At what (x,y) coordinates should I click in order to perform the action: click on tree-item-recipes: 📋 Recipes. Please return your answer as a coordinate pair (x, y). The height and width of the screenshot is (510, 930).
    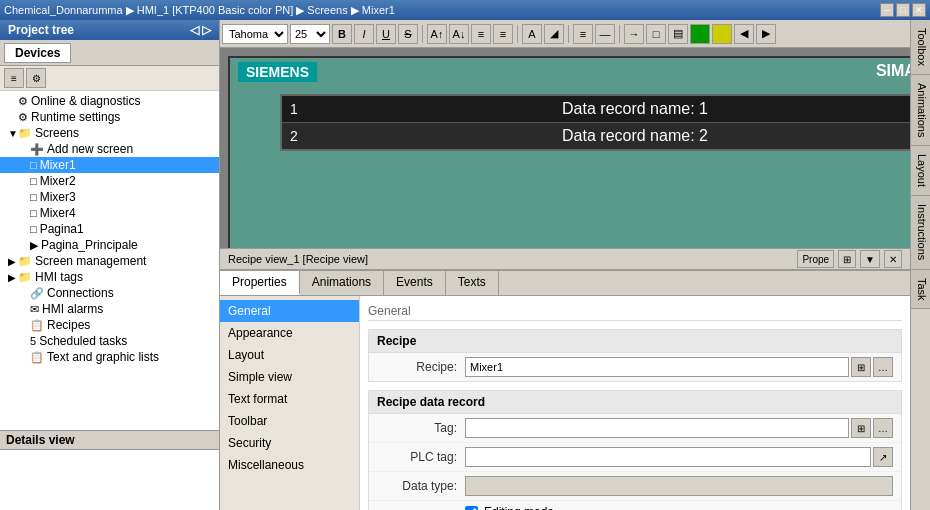
    Looking at the image, I should click on (110, 325).